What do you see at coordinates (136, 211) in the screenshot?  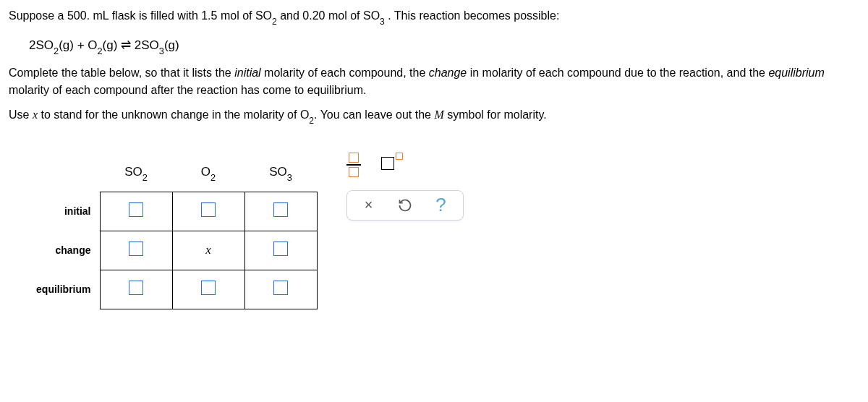 I see `cell-initial-so2` at bounding box center [136, 211].